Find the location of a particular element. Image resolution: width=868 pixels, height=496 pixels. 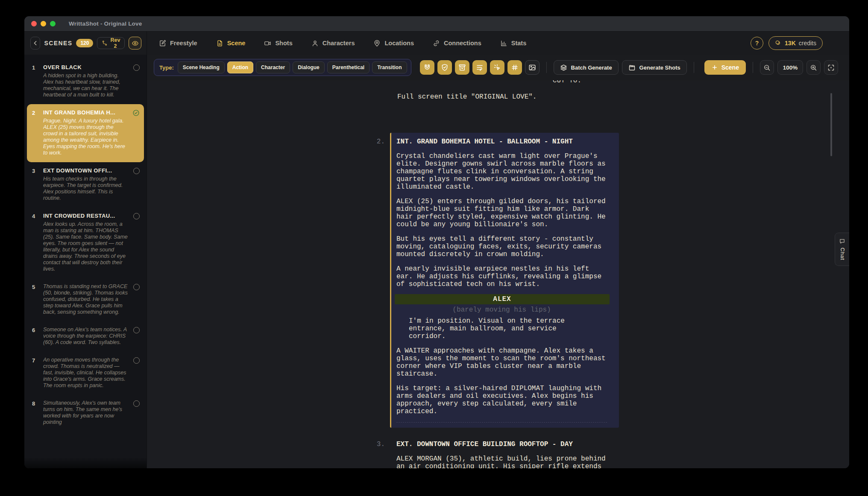

scene-list-item-2: 2INT GRAND BOHEMIA H...Prague. Night. A … is located at coordinates (85, 133).